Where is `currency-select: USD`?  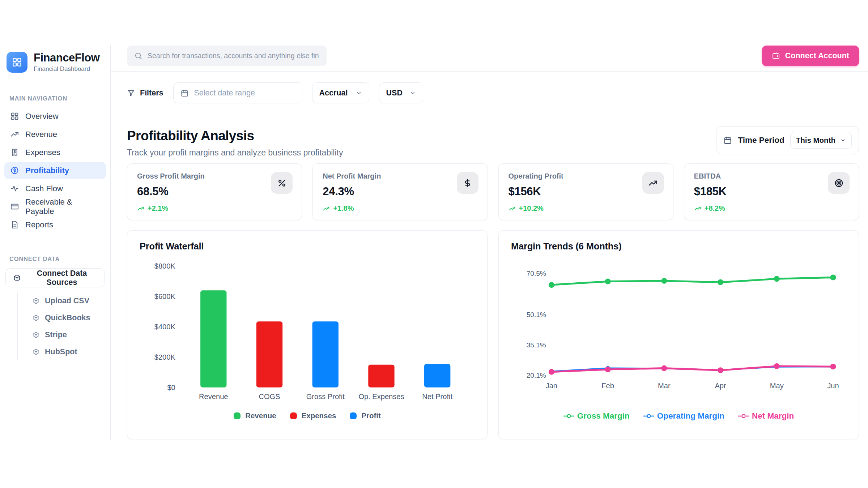 currency-select: USD is located at coordinates (401, 93).